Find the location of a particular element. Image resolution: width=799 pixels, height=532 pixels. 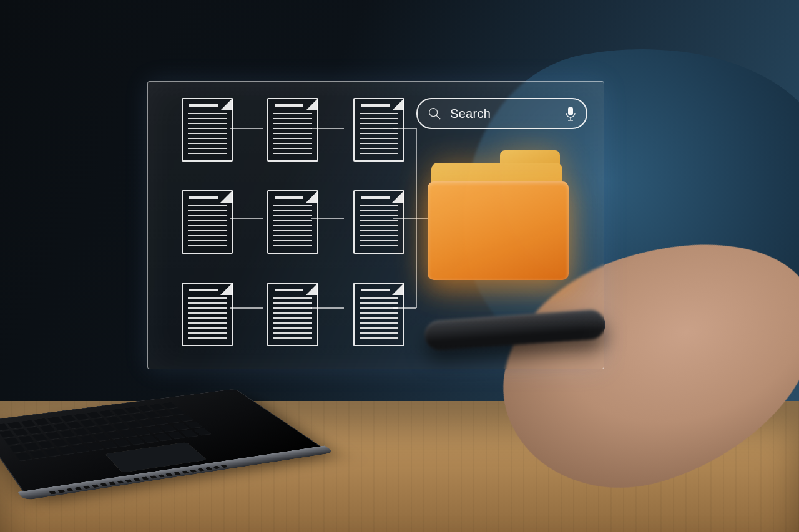

document-grid is located at coordinates (294, 222).